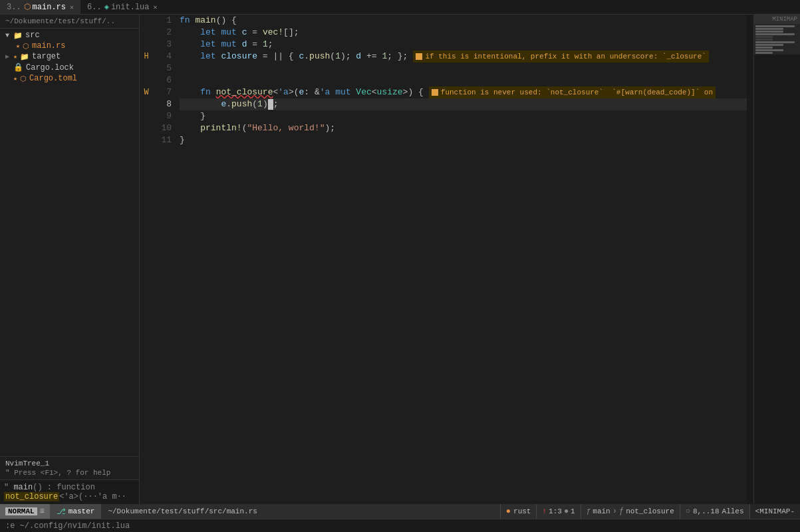  Describe the element at coordinates (72, 7) in the screenshot. I see `tab-close-icon: ✕` at that location.